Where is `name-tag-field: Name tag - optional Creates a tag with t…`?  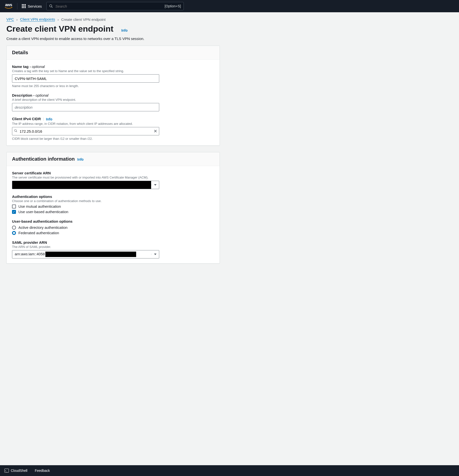
name-tag-field: Name tag - optional Creates a tag with t… is located at coordinates (113, 76).